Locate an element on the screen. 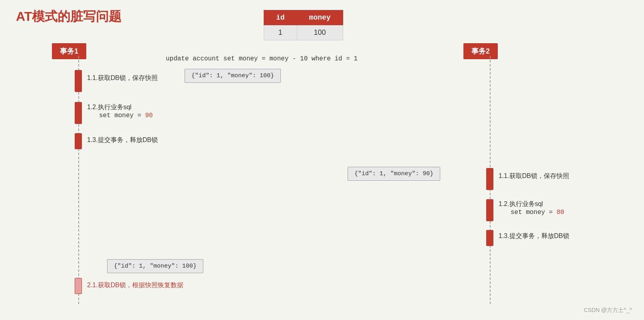  tx1-label: 事务1 is located at coordinates (69, 51).